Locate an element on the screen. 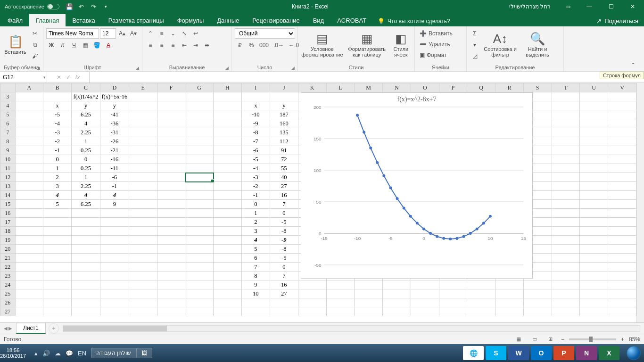 Image resolution: width=644 pixels, height=362 pixels. col-header-K: K is located at coordinates (312, 88).